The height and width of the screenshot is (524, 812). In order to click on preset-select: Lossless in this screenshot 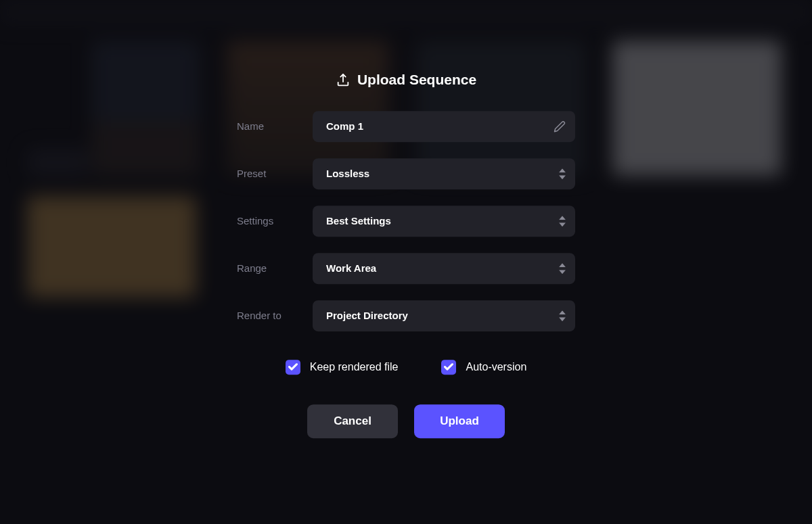, I will do `click(444, 174)`.